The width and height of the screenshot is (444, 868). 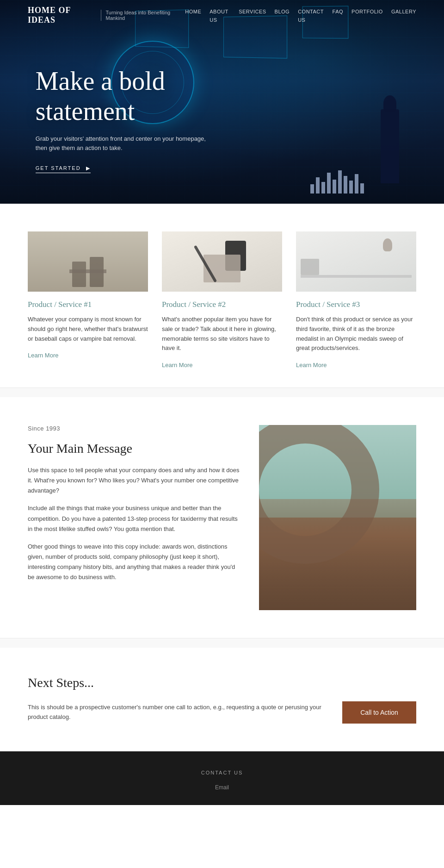 What do you see at coordinates (222, 778) in the screenshot?
I see `footer: CONTACT US Email` at bounding box center [222, 778].